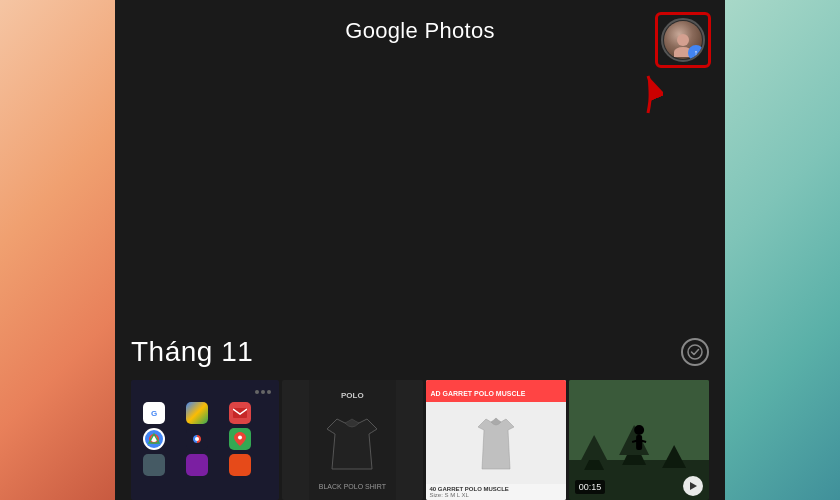 The height and width of the screenshot is (500, 840). What do you see at coordinates (352, 486) in the screenshot?
I see `shirt-description: BLACK POLO SHIRT` at bounding box center [352, 486].